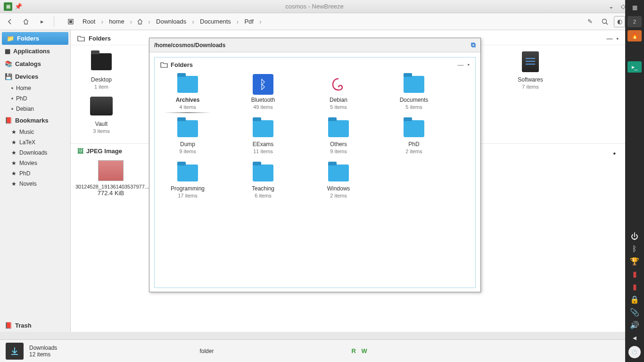 This screenshot has height=362, width=644. What do you see at coordinates (605, 22) in the screenshot?
I see `search-icon` at bounding box center [605, 22].